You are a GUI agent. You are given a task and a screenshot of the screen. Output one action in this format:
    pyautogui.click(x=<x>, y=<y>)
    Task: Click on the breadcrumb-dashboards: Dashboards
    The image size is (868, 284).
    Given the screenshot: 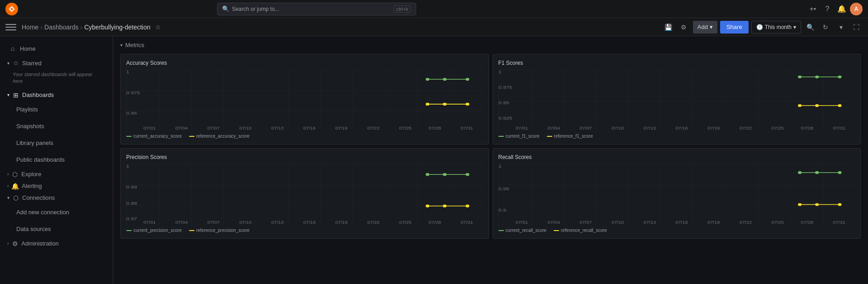 What is the action you would take?
    pyautogui.click(x=62, y=27)
    